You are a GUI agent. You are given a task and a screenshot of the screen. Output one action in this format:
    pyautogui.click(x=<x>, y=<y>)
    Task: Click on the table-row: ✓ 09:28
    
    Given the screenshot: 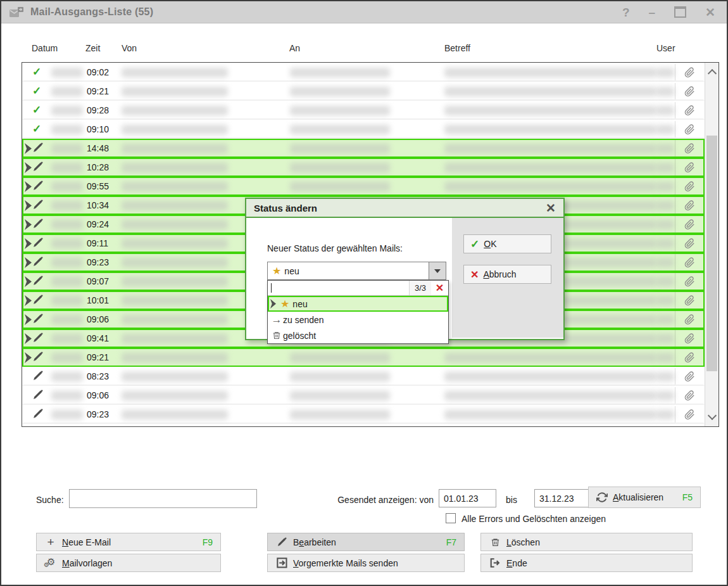 What is the action you would take?
    pyautogui.click(x=363, y=110)
    